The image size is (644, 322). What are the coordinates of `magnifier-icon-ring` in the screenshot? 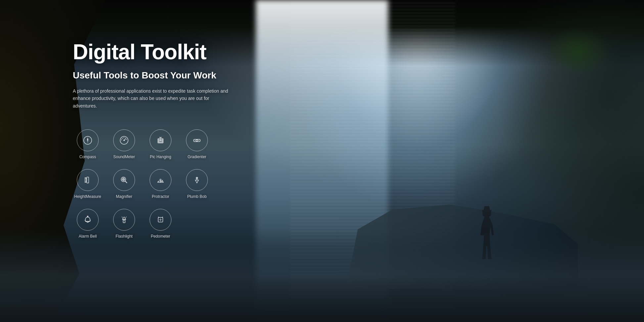 It's located at (124, 180).